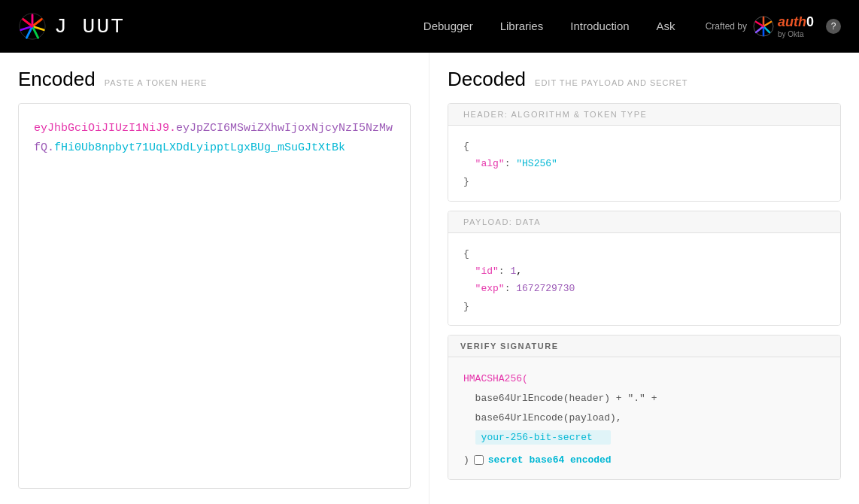 Image resolution: width=859 pixels, height=504 pixels. I want to click on decoded-subtitle: EDIT THE PAYLOAD AND SECRET, so click(611, 83).